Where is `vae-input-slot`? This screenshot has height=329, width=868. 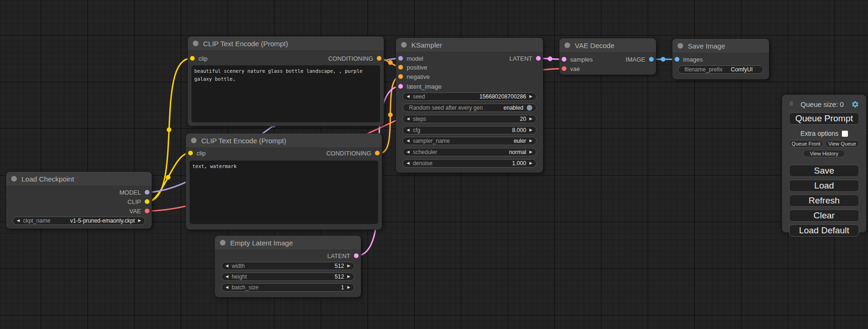 vae-input-slot is located at coordinates (564, 69).